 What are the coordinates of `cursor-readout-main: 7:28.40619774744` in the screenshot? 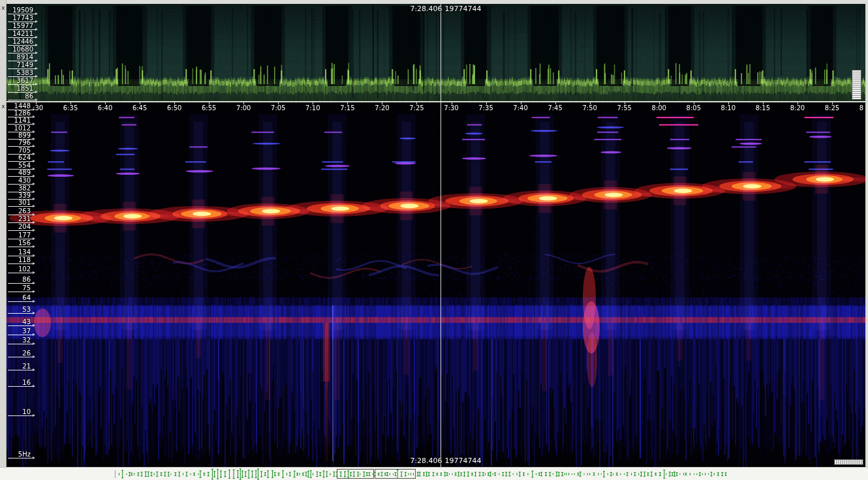 It's located at (446, 460).